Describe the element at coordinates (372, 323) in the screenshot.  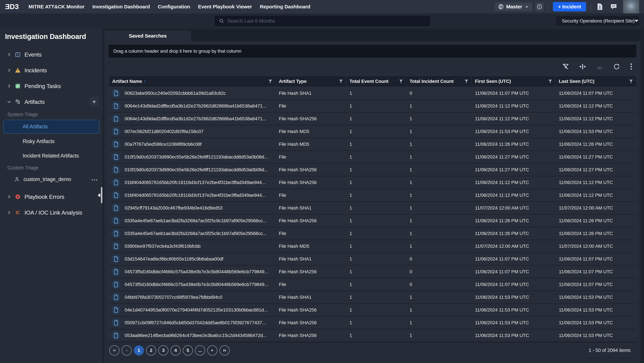
I see `table-row: 050971cb09f8727c846d5cb650d37042ddd5ae8b…` at that location.